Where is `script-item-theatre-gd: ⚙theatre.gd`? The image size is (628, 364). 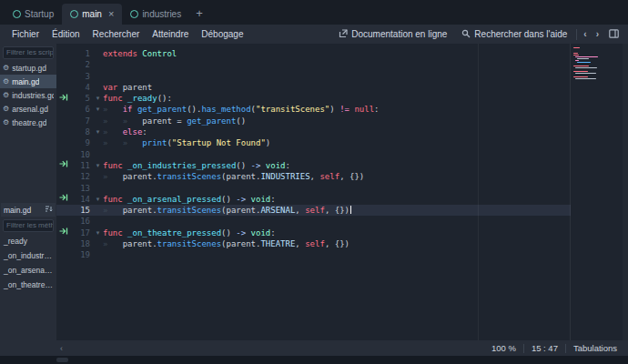 script-item-theatre-gd: ⚙theatre.gd is located at coordinates (28, 122).